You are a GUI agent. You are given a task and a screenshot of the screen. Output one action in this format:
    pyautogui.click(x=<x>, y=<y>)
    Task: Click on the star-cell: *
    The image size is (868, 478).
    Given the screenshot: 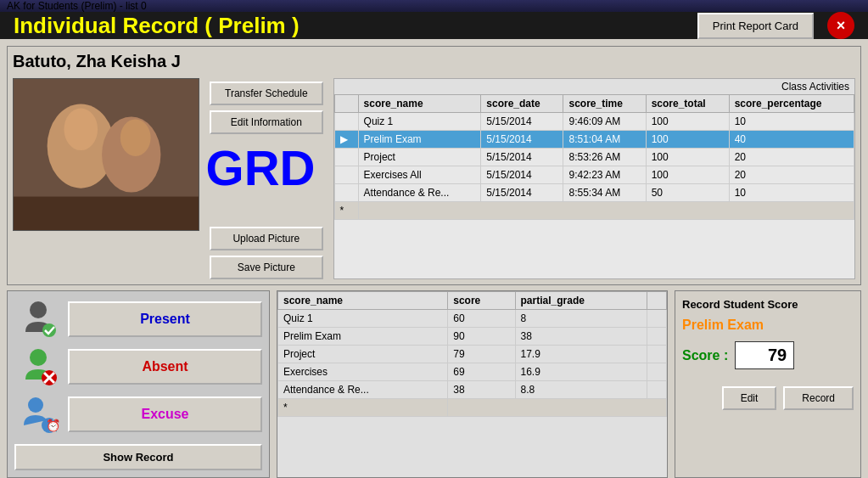 What is the action you would take?
    pyautogui.click(x=346, y=211)
    